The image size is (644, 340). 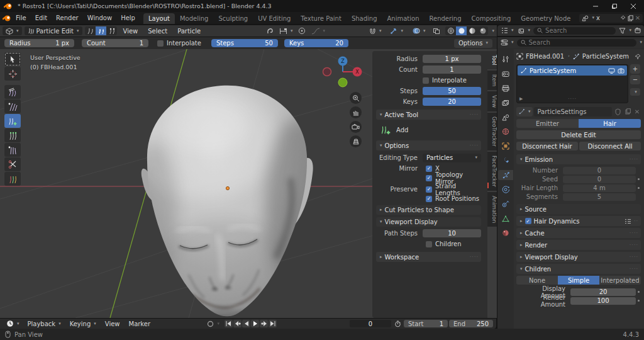 I want to click on children-interpolated-button: Interpolated, so click(x=620, y=280).